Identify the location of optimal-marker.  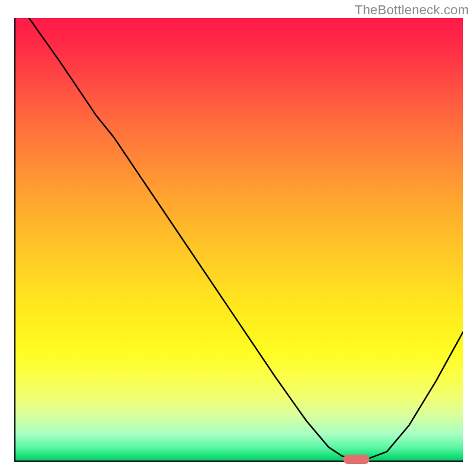
(356, 459).